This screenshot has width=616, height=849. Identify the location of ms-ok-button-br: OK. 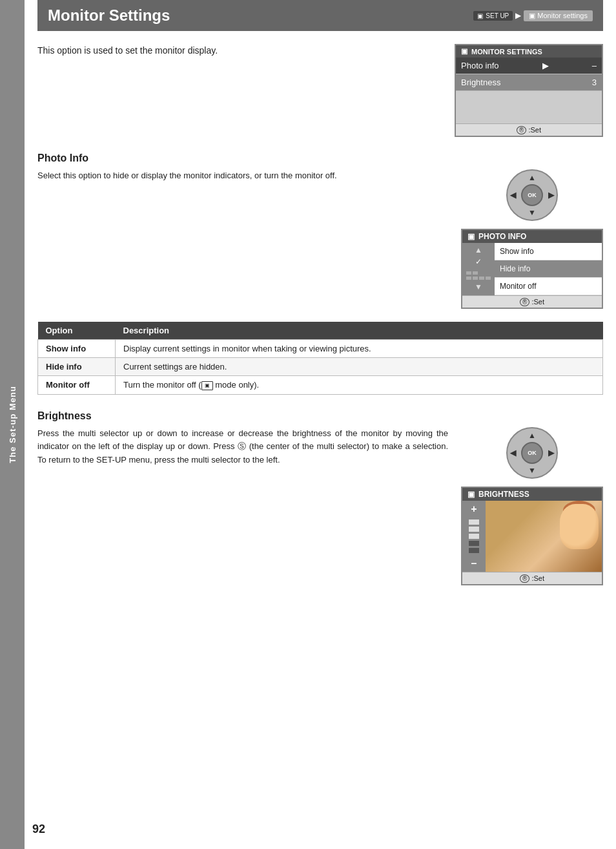
(532, 453).